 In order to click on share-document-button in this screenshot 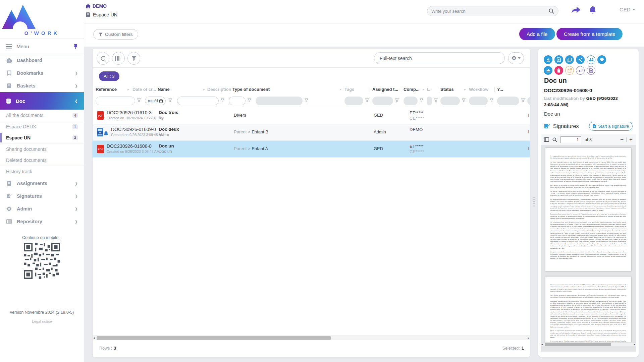, I will do `click(580, 60)`.